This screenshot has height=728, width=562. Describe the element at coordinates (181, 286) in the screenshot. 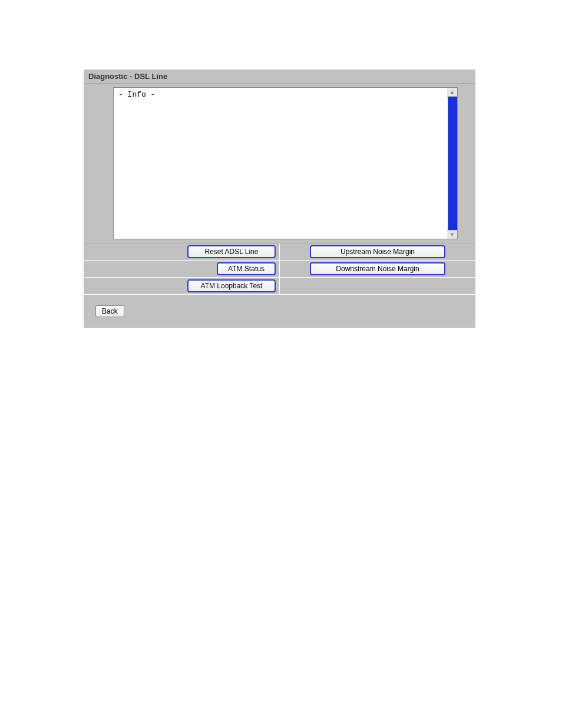

I see `button-cell-left-3: ATM Loopback Test` at that location.